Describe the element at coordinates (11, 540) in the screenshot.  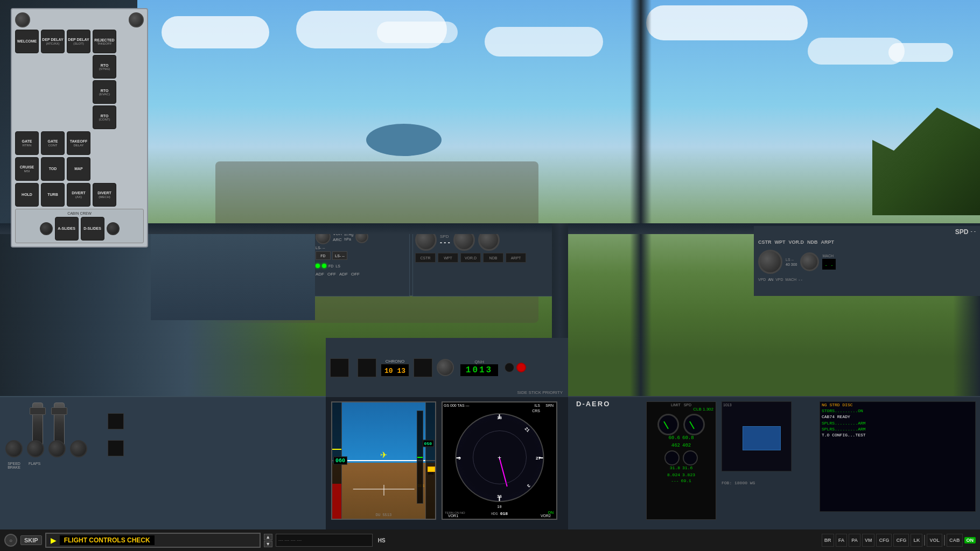
I see `status-circle-left: ○` at that location.